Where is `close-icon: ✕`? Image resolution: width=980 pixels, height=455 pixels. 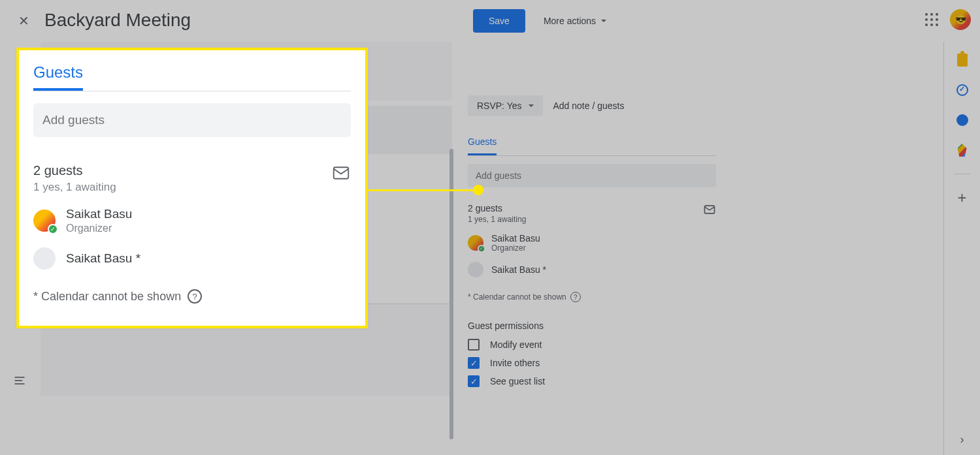 close-icon: ✕ is located at coordinates (24, 21).